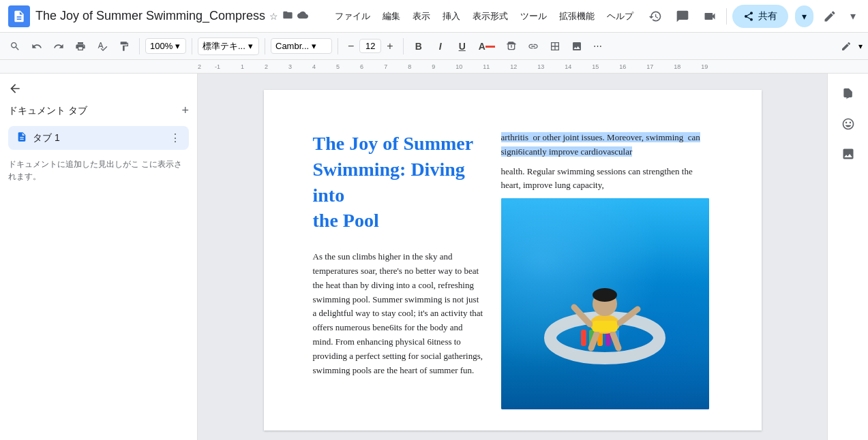 The image size is (868, 440). Describe the element at coordinates (390, 46) in the screenshot. I see `increase-font-button: +` at that location.